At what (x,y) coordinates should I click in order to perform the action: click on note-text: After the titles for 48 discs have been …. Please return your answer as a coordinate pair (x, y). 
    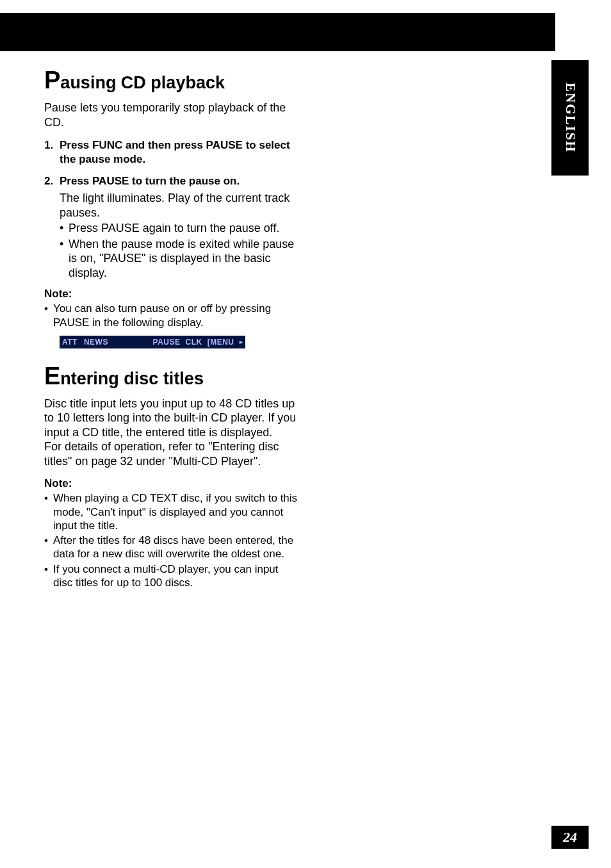
    Looking at the image, I should click on (177, 547).